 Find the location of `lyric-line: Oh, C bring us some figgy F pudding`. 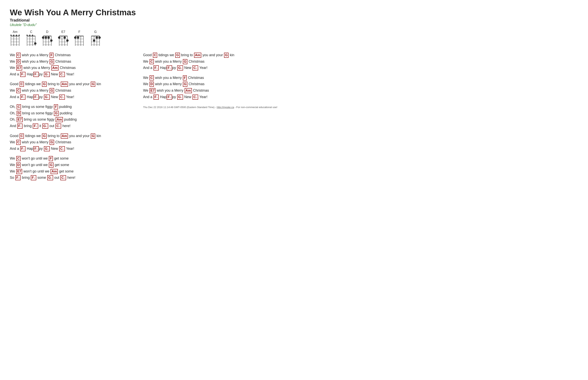

lyric-line: Oh, C bring us some figgy F pudding is located at coordinates (71, 107).